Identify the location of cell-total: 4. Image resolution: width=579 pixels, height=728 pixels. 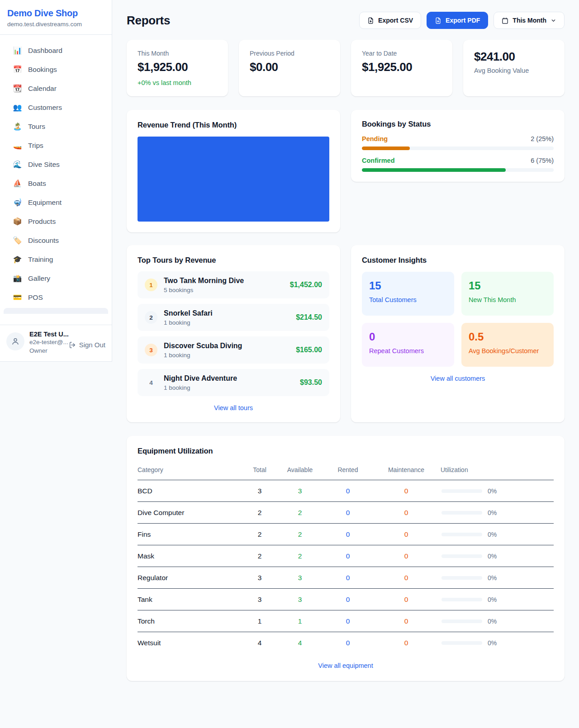
(260, 643).